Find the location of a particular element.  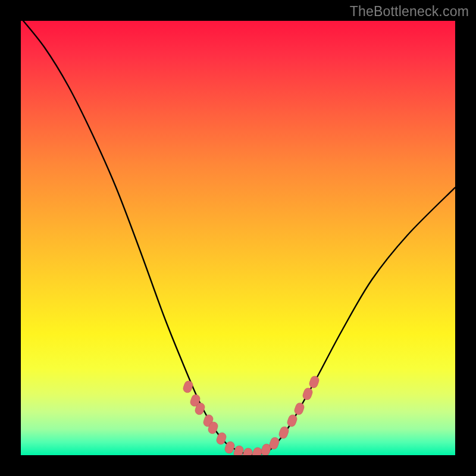

watermark-text: TheBottleneck.com is located at coordinates (409, 12).